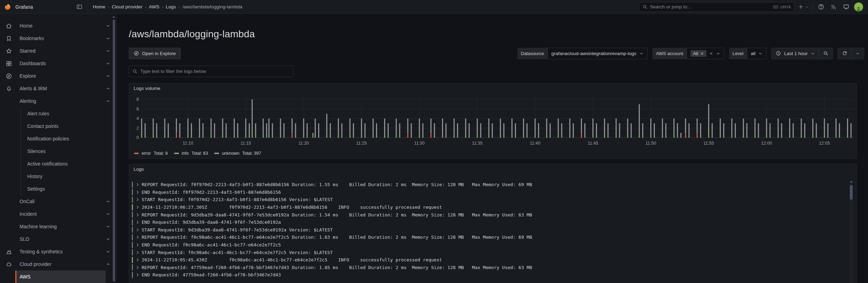 The width and height of the screenshot is (868, 283). I want to click on sidebar-item-dashboards: Dashboards, so click(58, 63).